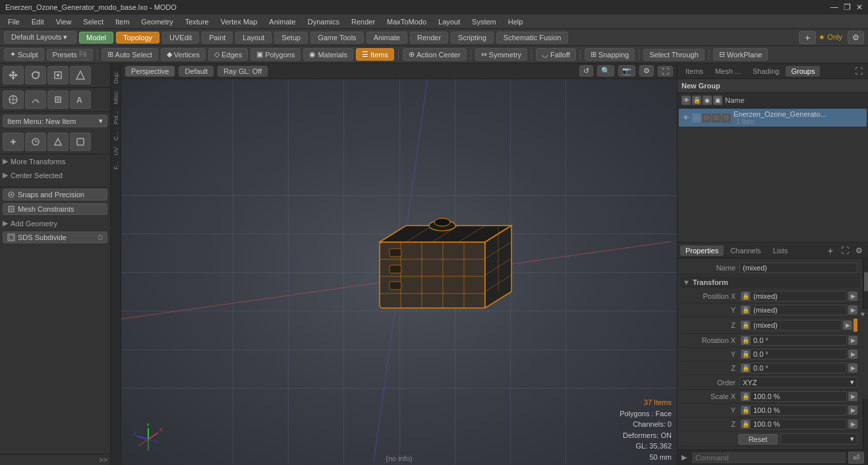  What do you see at coordinates (80, 100) in the screenshot?
I see `tool-icon-4: A` at bounding box center [80, 100].